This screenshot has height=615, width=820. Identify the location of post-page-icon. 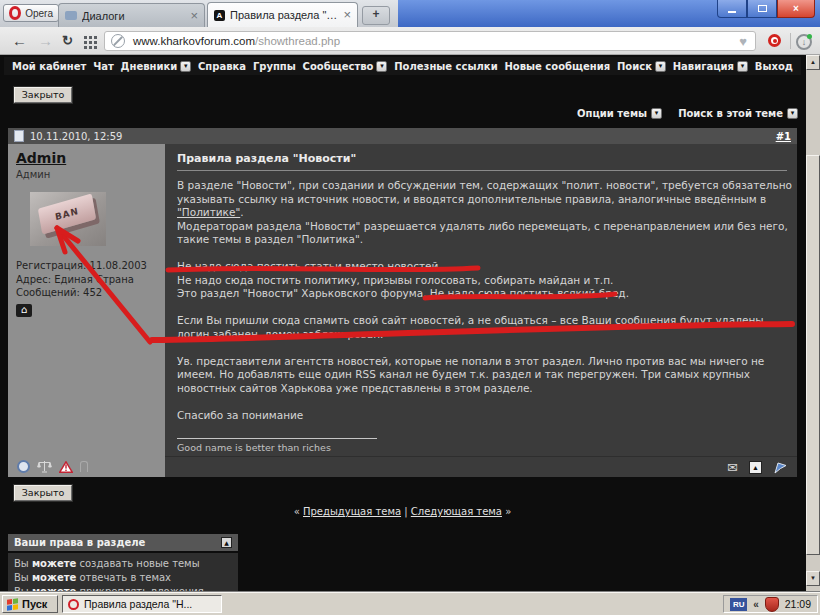
(19, 136).